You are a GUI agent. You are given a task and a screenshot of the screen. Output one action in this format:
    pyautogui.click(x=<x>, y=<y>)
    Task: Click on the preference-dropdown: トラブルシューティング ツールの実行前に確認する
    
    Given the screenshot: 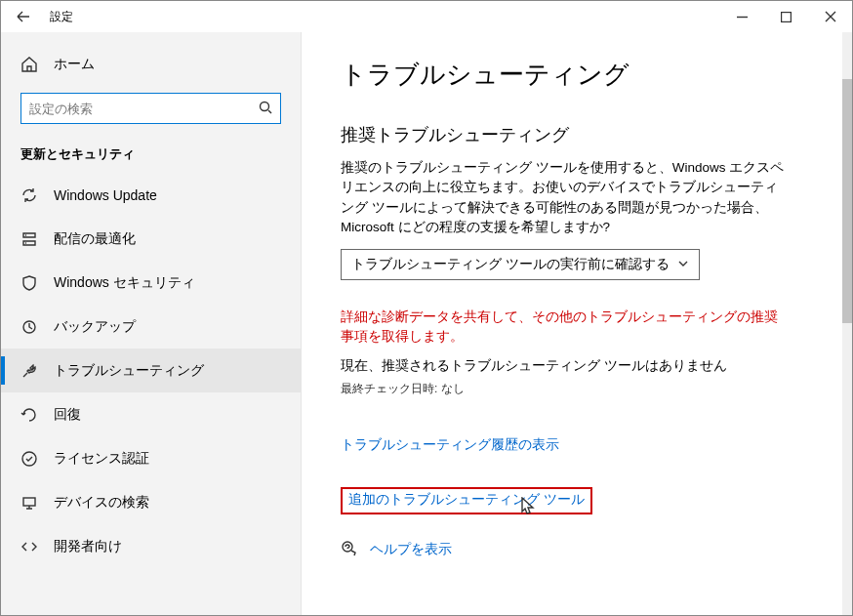 What is the action you would take?
    pyautogui.click(x=520, y=265)
    